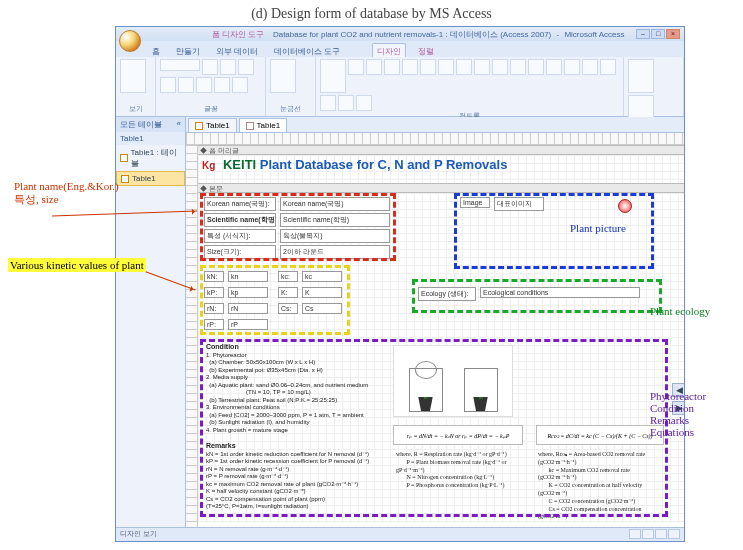 This screenshot has width=743, height=550. Describe the element at coordinates (458, 435) in the screenshot. I see `equation-np: rₚ = dN/dt = − kₙN or rₚ = dP/dt = − kₚP` at that location.